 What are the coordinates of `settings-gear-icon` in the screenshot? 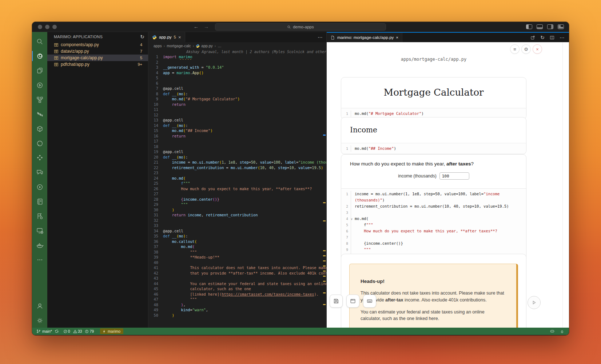 It's located at (40, 320).